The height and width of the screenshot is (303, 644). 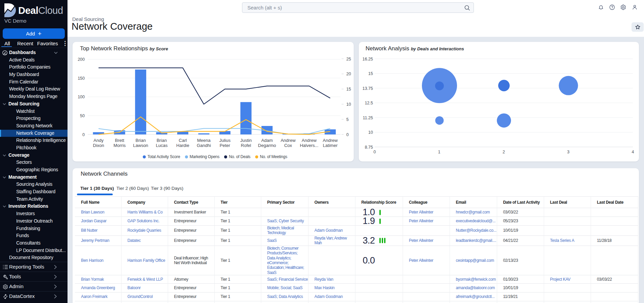 I want to click on svg-text: 25, so click(x=349, y=59).